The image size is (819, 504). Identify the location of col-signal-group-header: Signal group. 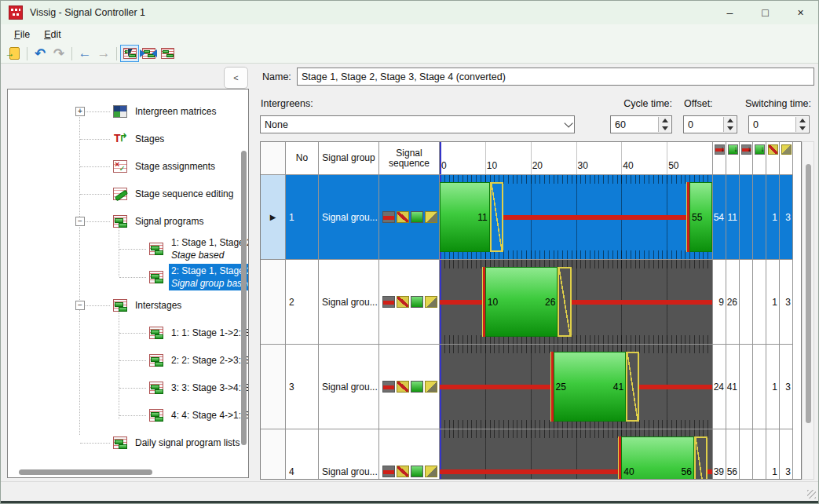
(349, 159).